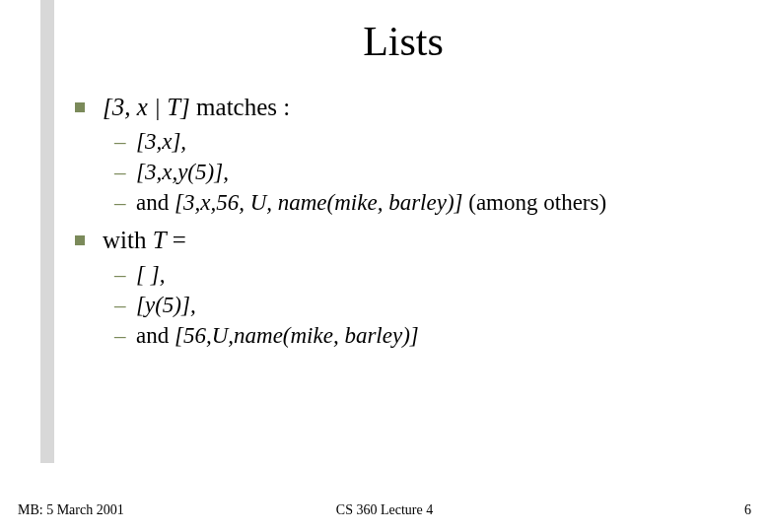 This screenshot has height=532, width=769. I want to click on sub-bullet-item: – [3,x],, so click(438, 142).